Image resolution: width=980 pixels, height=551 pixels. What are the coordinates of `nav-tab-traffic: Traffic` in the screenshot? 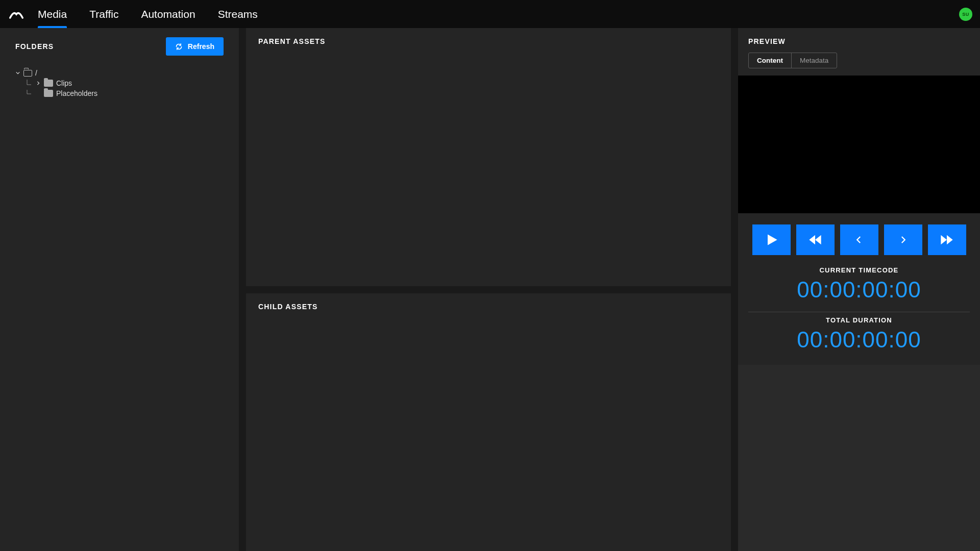 It's located at (104, 14).